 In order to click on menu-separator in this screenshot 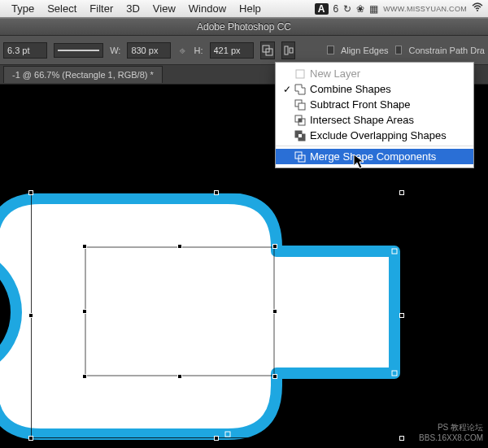, I will do `click(374, 146)`.